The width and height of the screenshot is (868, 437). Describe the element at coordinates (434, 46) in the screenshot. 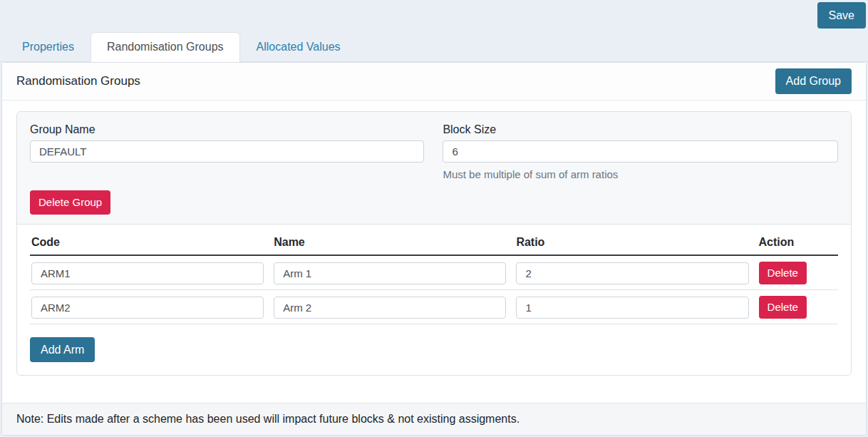

I see `tab-bar: Properties Randomisation Groups Allocate…` at that location.